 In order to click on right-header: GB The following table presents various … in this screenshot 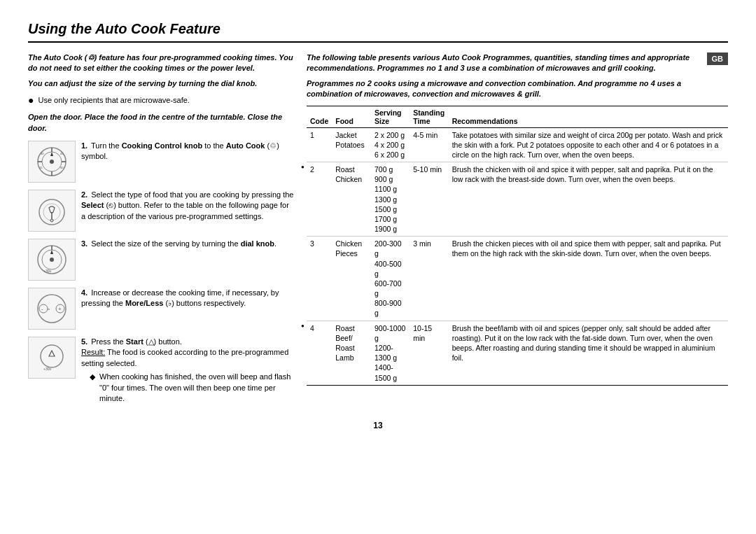, I will do `click(517, 76)`.